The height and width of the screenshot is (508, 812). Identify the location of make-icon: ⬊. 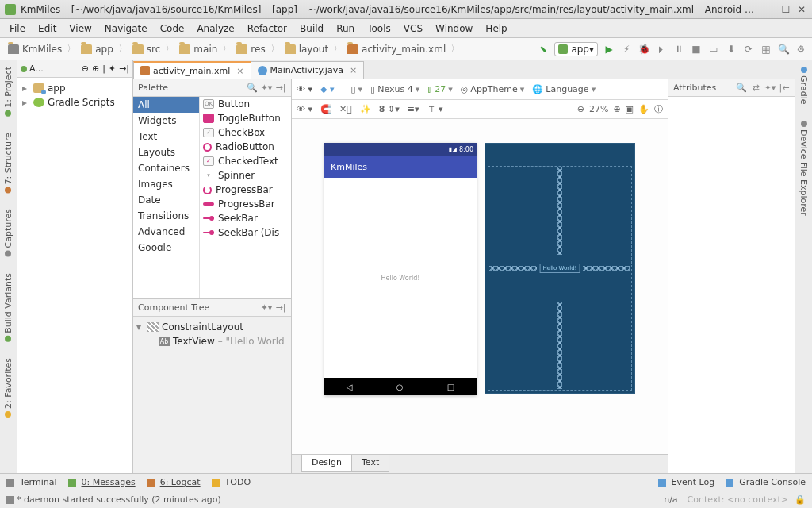
(543, 49).